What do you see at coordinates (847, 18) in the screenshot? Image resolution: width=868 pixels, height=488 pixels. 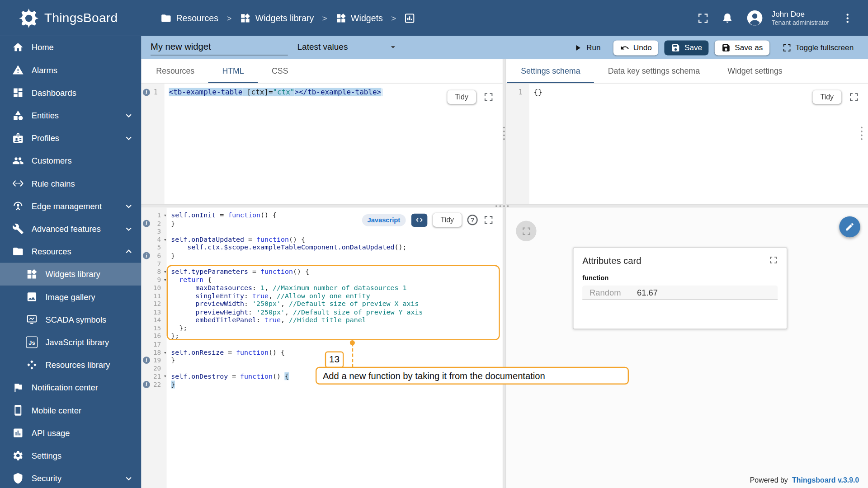 I see `more-menu-icon` at bounding box center [847, 18].